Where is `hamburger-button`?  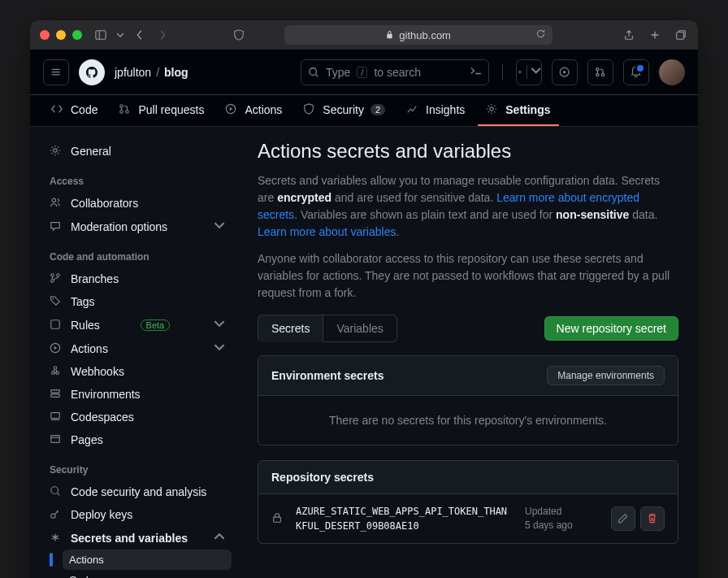
hamburger-button is located at coordinates (56, 72).